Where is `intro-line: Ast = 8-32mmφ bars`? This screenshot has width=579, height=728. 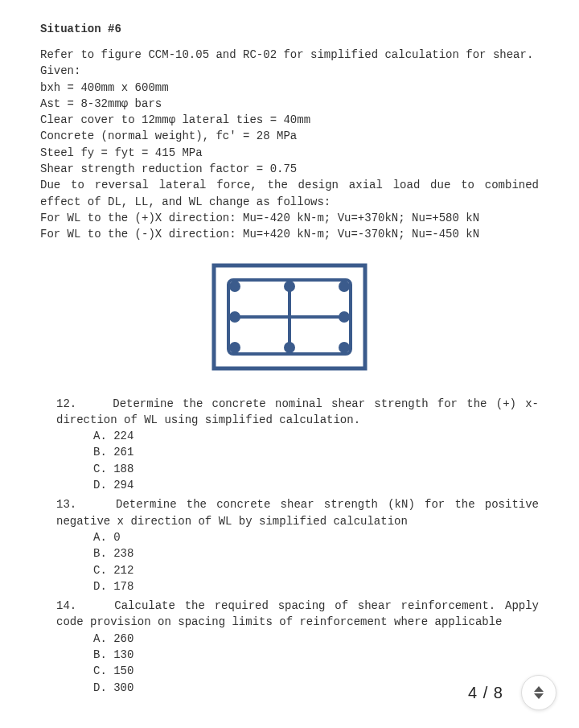 intro-line: Ast = 8-32mmφ bars is located at coordinates (290, 104).